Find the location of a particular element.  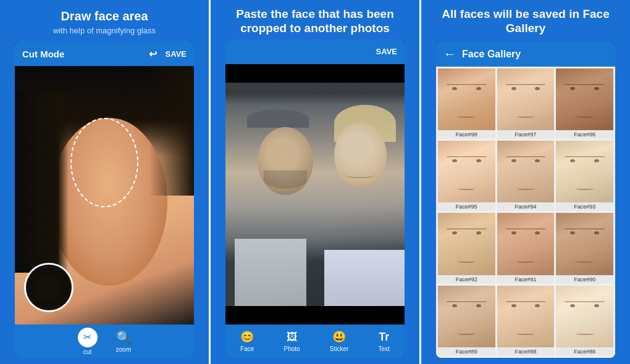

face-label-f97: Face#97 is located at coordinates (526, 134).